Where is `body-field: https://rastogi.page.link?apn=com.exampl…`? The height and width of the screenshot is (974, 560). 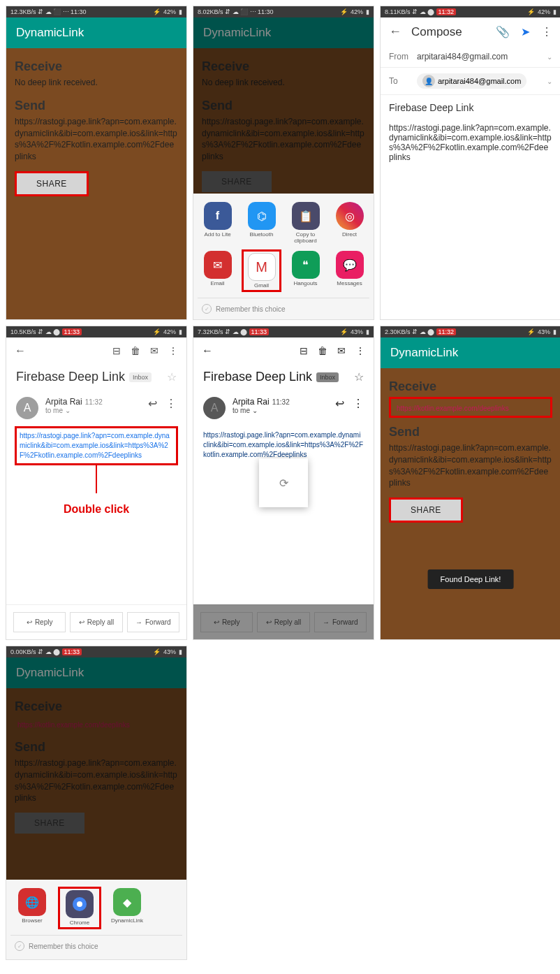 body-field: https://rastogi.page.link?apn=com.exampl… is located at coordinates (471, 143).